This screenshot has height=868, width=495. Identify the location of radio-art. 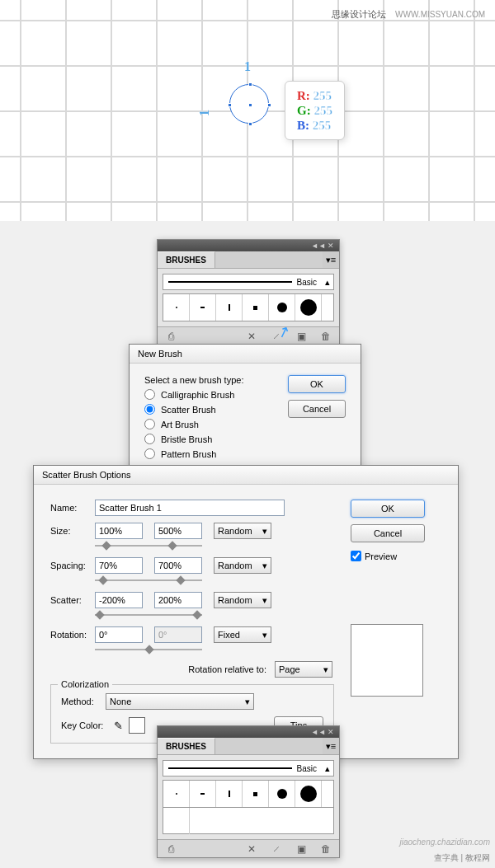
(150, 424).